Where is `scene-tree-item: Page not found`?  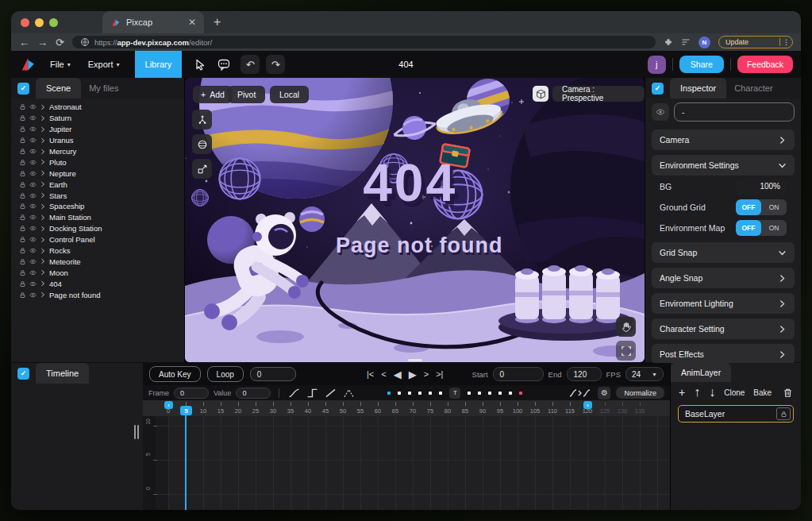 scene-tree-item: Page not found is located at coordinates (98, 295).